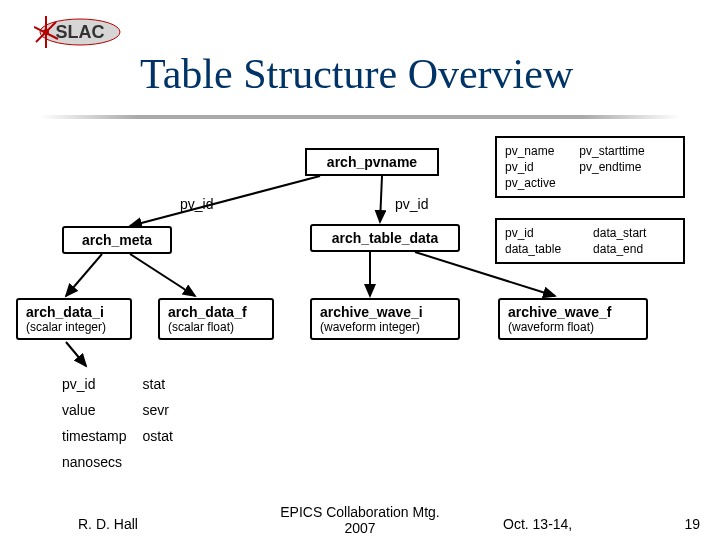 The image size is (720, 540). Describe the element at coordinates (385, 319) in the screenshot. I see `node-archive-wave-i: archive_wave_i (waveform integer)` at that location.